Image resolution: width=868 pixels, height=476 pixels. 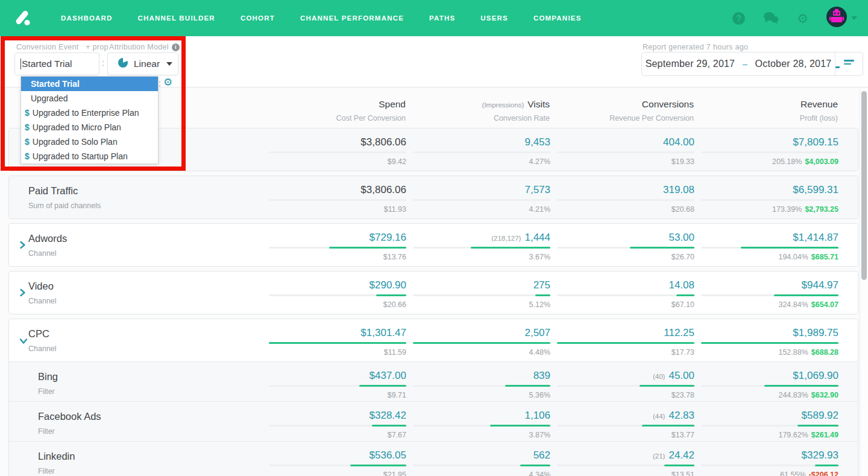 I want to click on nav-item-users: USERS, so click(x=494, y=18).